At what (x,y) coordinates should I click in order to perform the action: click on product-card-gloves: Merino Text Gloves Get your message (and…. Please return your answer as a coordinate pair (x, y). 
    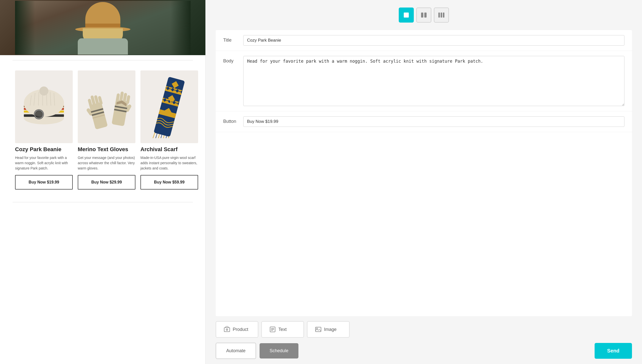
    Looking at the image, I should click on (107, 130).